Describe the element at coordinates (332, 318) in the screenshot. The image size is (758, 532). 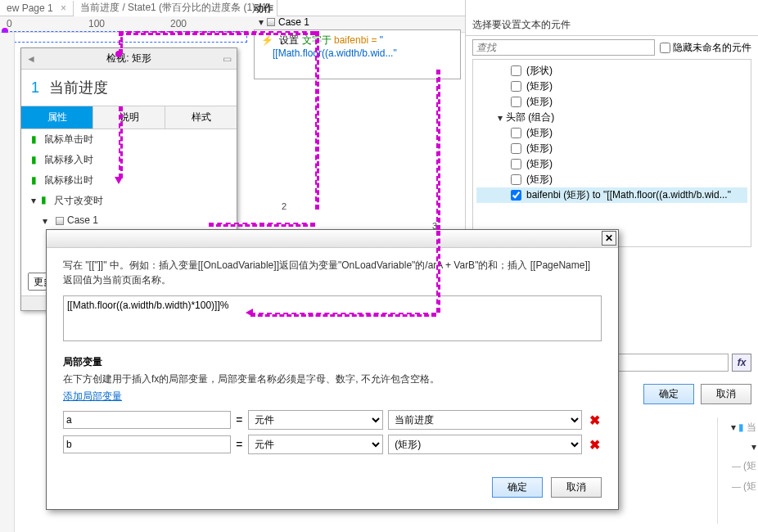
I see `expression-textarea: [[Math.floor((a.width/b.width)*100)]]%` at that location.